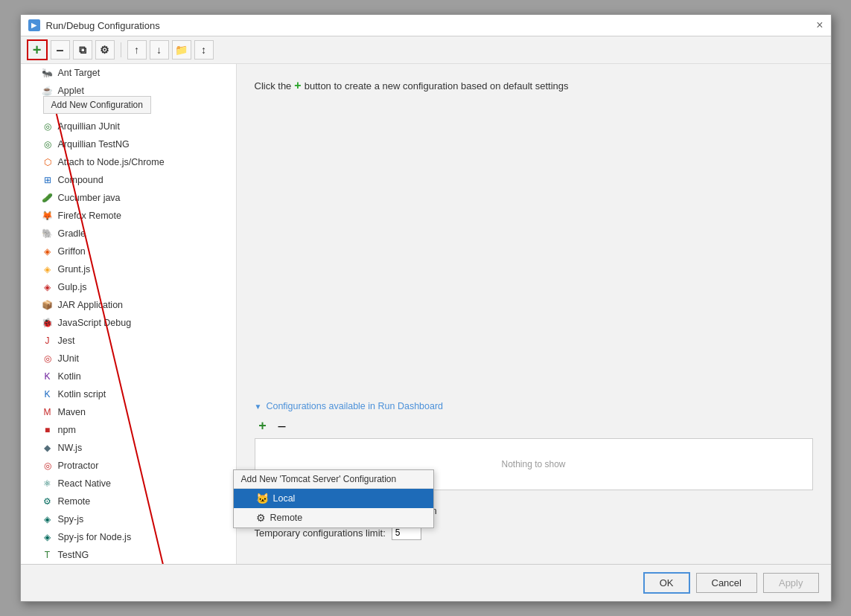 The width and height of the screenshot is (851, 616). I want to click on sidebar-item-npm: ■npm, so click(128, 430).